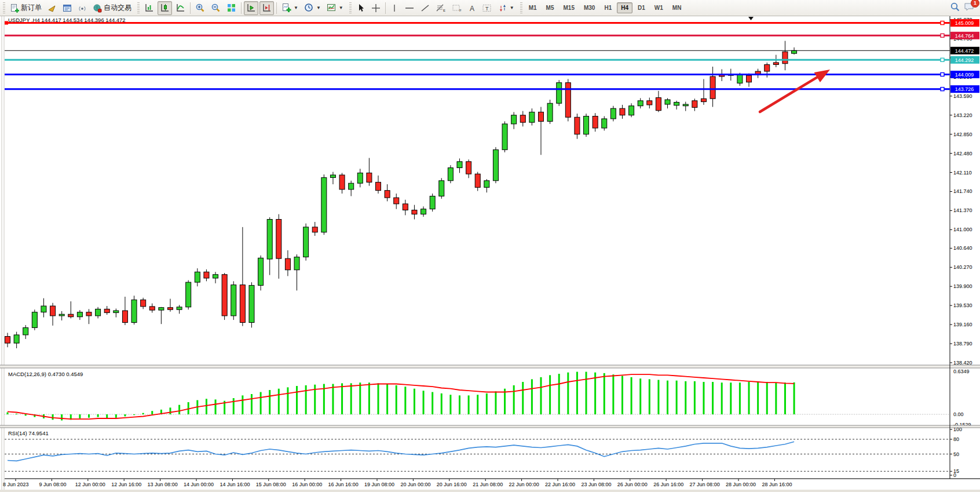 Image resolution: width=980 pixels, height=492 pixels. What do you see at coordinates (569, 8) in the screenshot?
I see `timeframe-M15: M15` at bounding box center [569, 8].